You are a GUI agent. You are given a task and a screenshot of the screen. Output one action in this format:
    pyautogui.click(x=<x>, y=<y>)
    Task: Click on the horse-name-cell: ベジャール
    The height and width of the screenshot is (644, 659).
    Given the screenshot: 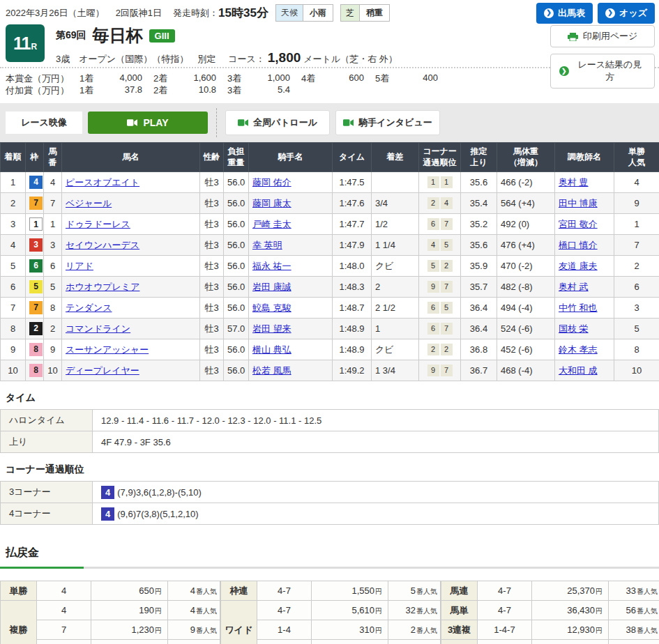 What is the action you would take?
    pyautogui.click(x=131, y=204)
    